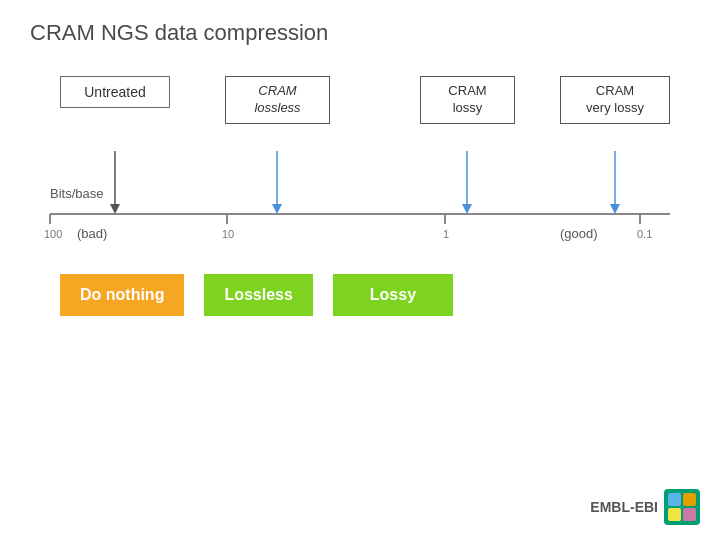 The width and height of the screenshot is (720, 540). I want to click on cram-very-lossy-text: CRAMvery lossy, so click(615, 99).